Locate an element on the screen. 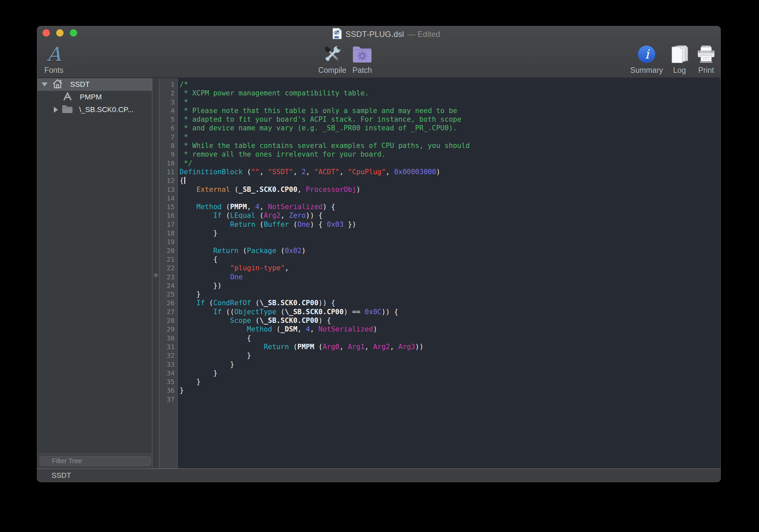 The image size is (759, 532). close-button is located at coordinates (46, 33).